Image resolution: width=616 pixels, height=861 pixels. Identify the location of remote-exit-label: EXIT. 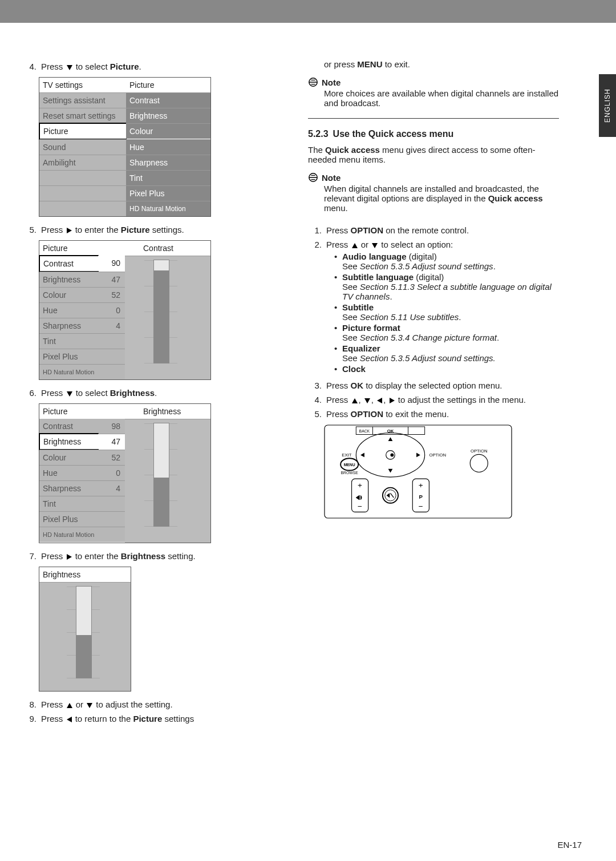
(347, 455).